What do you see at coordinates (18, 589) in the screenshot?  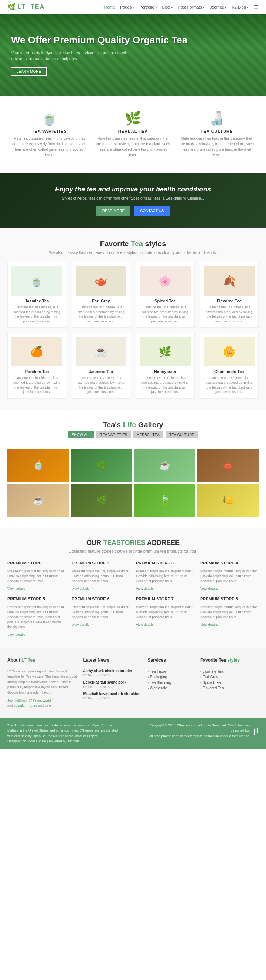 I see `store-link-1: View details` at bounding box center [18, 589].